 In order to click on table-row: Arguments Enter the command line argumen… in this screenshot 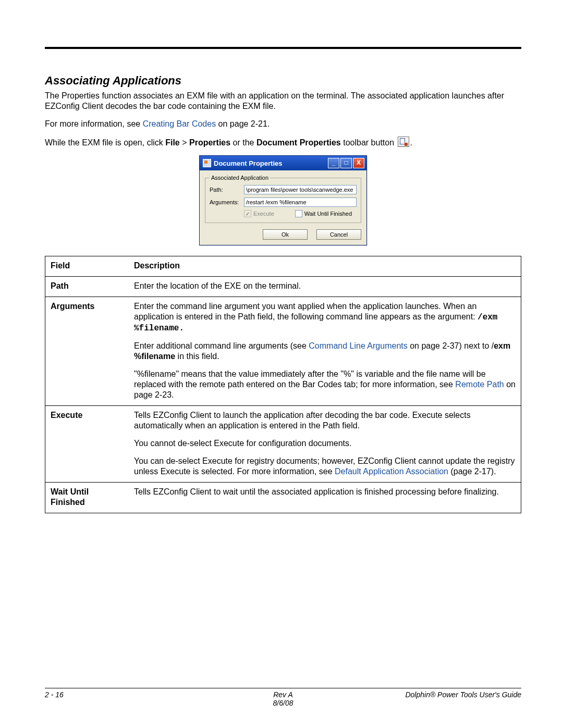, I will do `click(284, 351)`.